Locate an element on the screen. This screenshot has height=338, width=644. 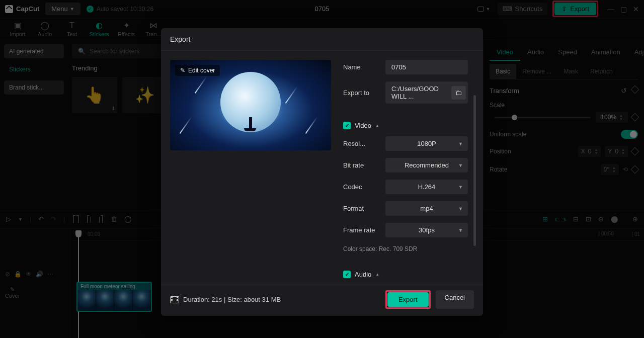
colorspace-info: Color space: Rec. 709 SDR is located at coordinates (406, 249).